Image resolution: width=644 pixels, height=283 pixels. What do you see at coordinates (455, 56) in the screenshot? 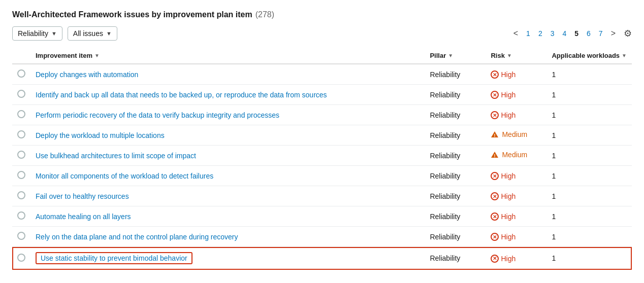
I see `col-pillar: Pillar ▼` at bounding box center [455, 56].